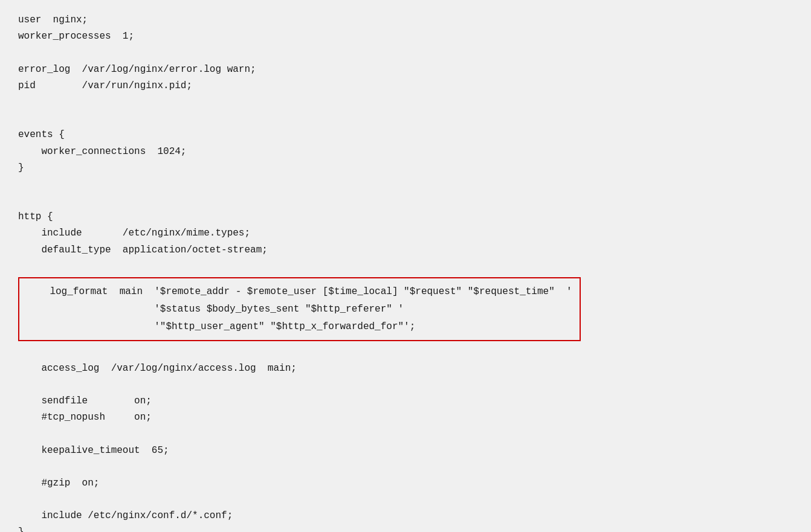  I want to click on log-format-block: log_format main '$remote_addr - $remote_…, so click(300, 309).